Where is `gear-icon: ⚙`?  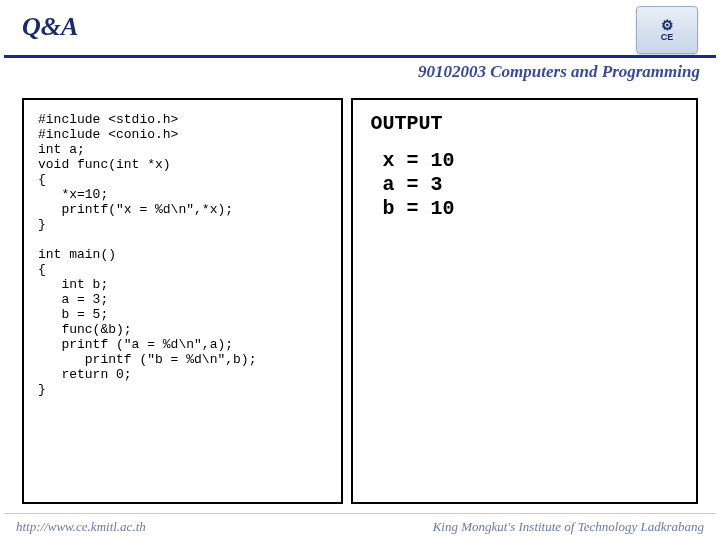
gear-icon: ⚙ is located at coordinates (668, 25).